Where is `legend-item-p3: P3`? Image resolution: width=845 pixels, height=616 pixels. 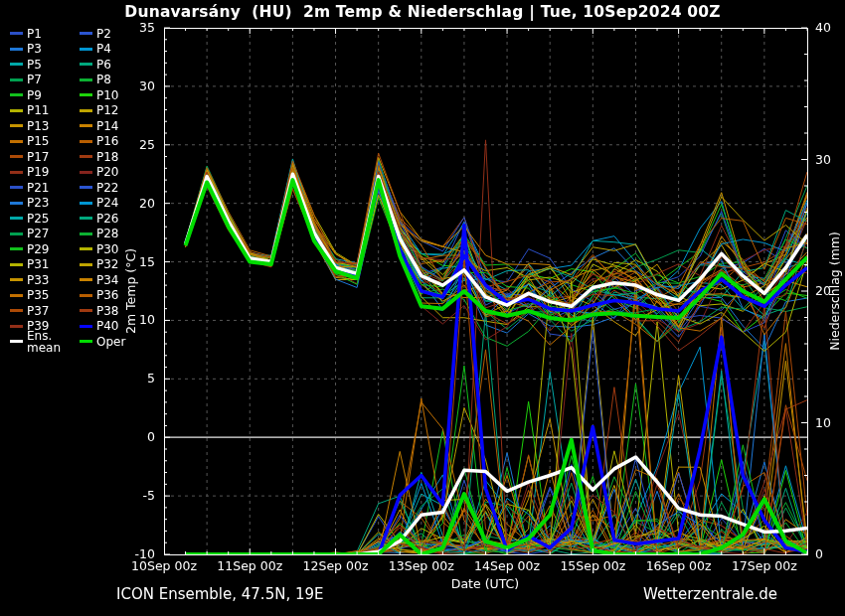 legend-item-p3: P3 is located at coordinates (45, 49).